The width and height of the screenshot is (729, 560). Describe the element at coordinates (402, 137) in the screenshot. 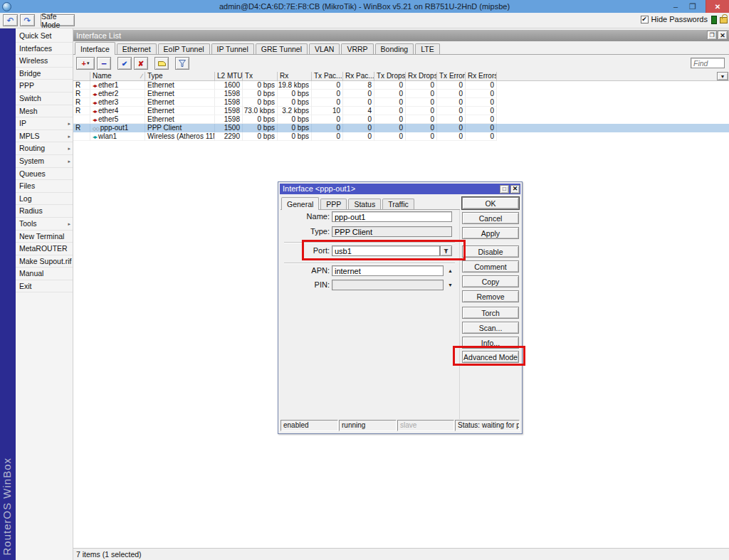

I see `table-row-wlan1: ◂▸wlan1Wireless (Atheros 11N)22900 bps0 …` at that location.